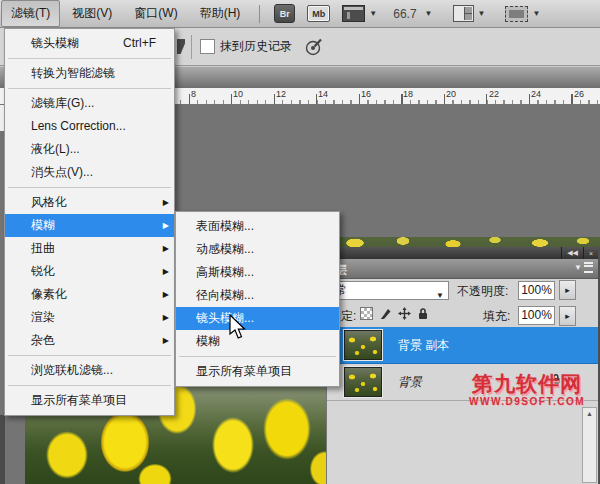  What do you see at coordinates (90, 126) in the screenshot?
I see `menu-item-lens-correction: Lens Correction...` at bounding box center [90, 126].